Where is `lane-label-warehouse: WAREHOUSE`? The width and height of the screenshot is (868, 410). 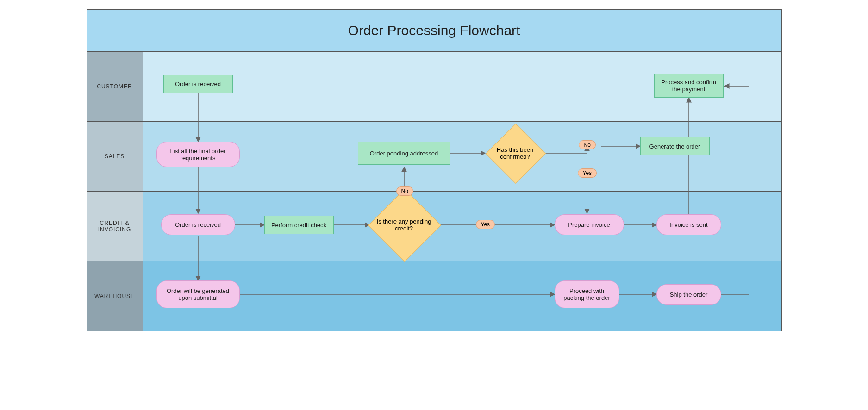
lane-label-warehouse: WAREHOUSE is located at coordinates (115, 296).